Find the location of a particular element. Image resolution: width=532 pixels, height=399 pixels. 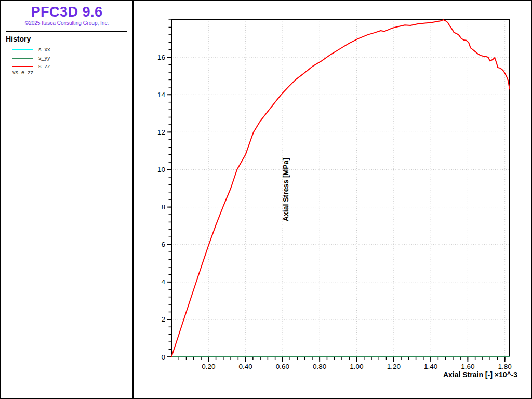

app-title: PFC3D 9.6 is located at coordinates (66, 12).